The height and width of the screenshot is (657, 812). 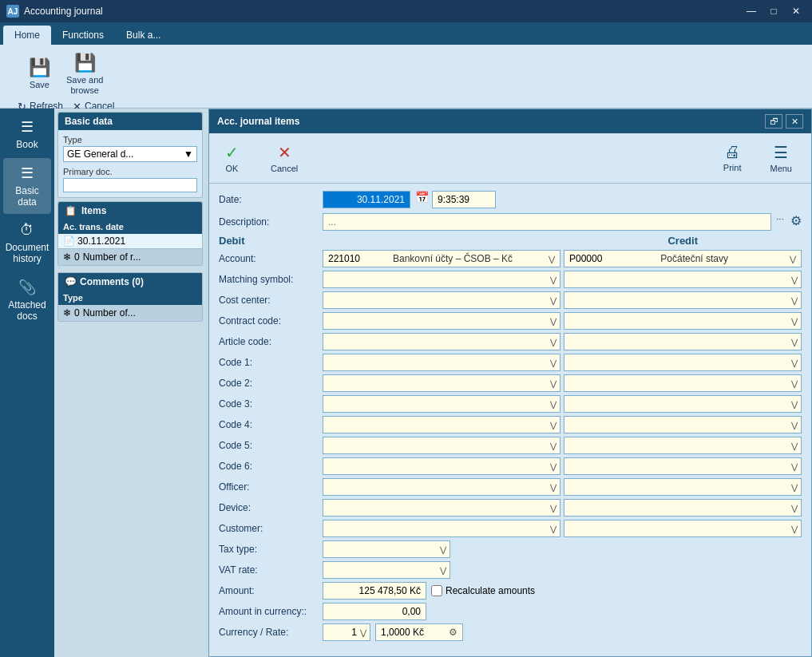 I want to click on modal-toolbar-right: 🖨 Print ☰ Menu, so click(x=758, y=158).